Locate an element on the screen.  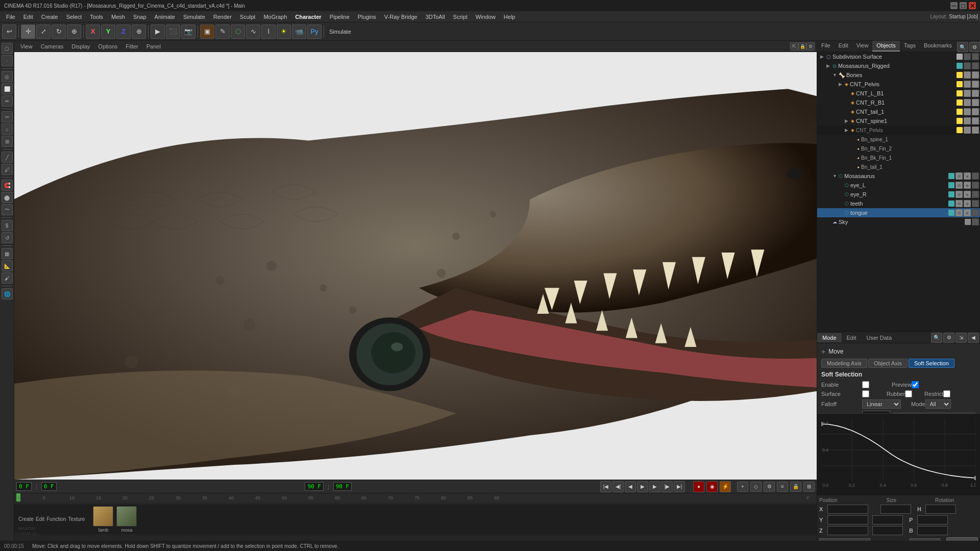
next-frame-btn: ▶ is located at coordinates (655, 487).